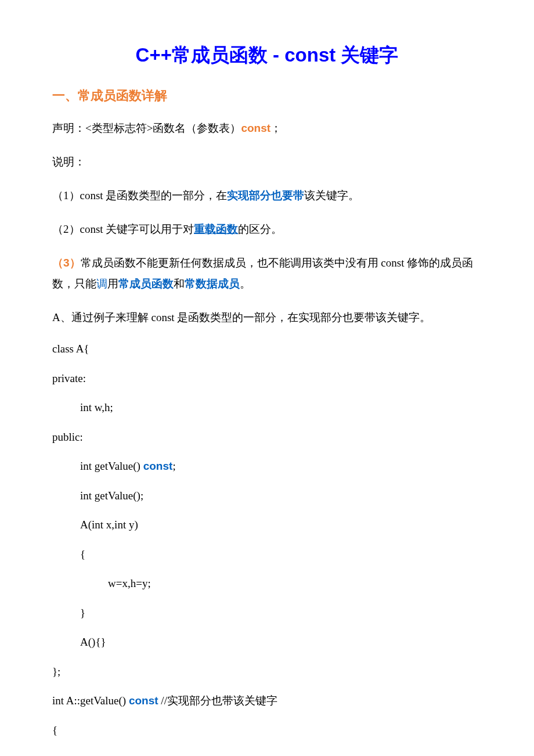  What do you see at coordinates (58, 262) in the screenshot?
I see `note3-num-open: （` at bounding box center [58, 262].